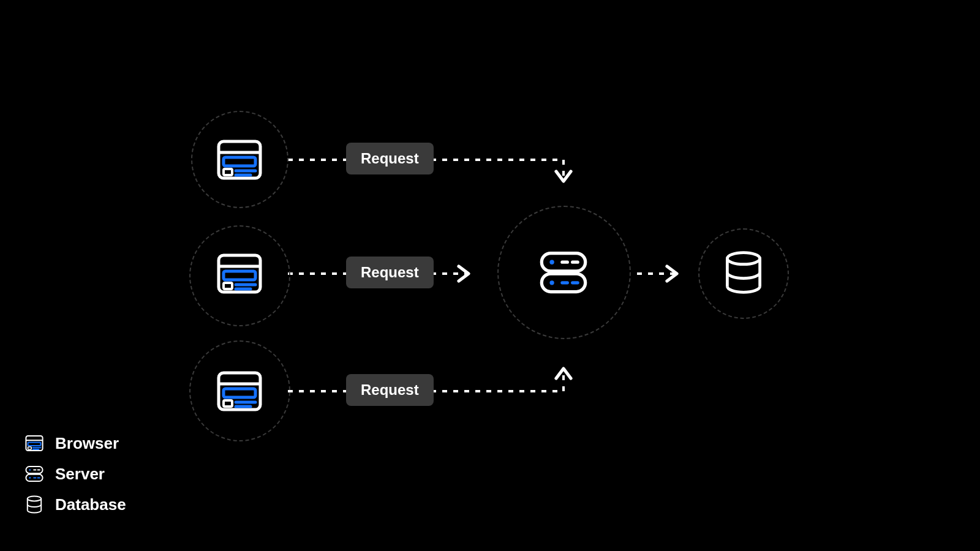 The image size is (980, 551). What do you see at coordinates (564, 272) in the screenshot?
I see `server-node` at bounding box center [564, 272].